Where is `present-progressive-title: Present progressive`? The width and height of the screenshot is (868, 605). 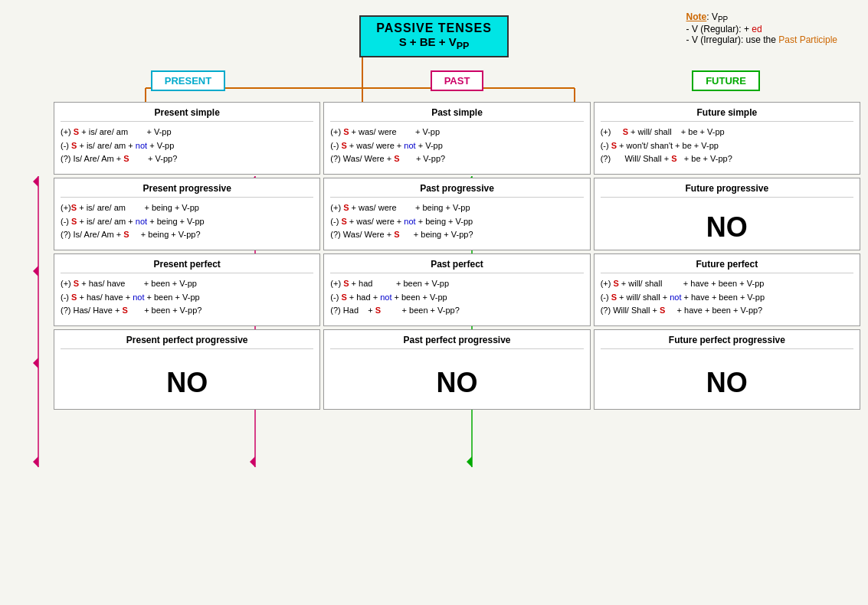
present-progressive-title: Present progressive is located at coordinates (187, 190).